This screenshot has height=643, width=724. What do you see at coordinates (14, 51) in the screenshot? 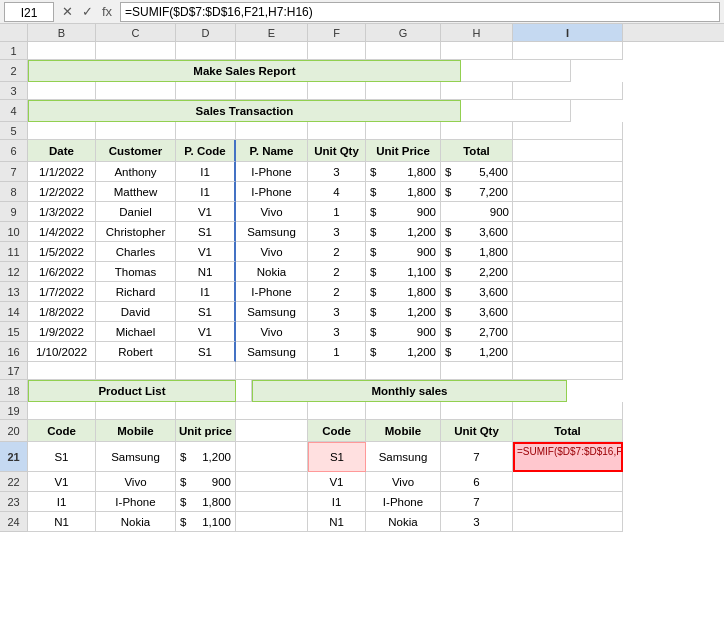
I see `row-header-1: 1` at bounding box center [14, 51].